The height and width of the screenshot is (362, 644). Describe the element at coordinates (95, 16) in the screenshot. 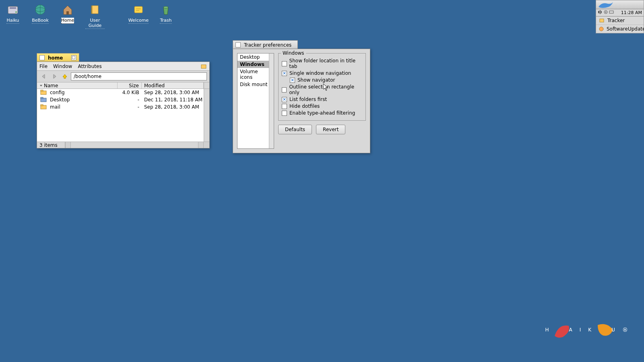

I see `desktop-icon-userguide: User Guide` at that location.